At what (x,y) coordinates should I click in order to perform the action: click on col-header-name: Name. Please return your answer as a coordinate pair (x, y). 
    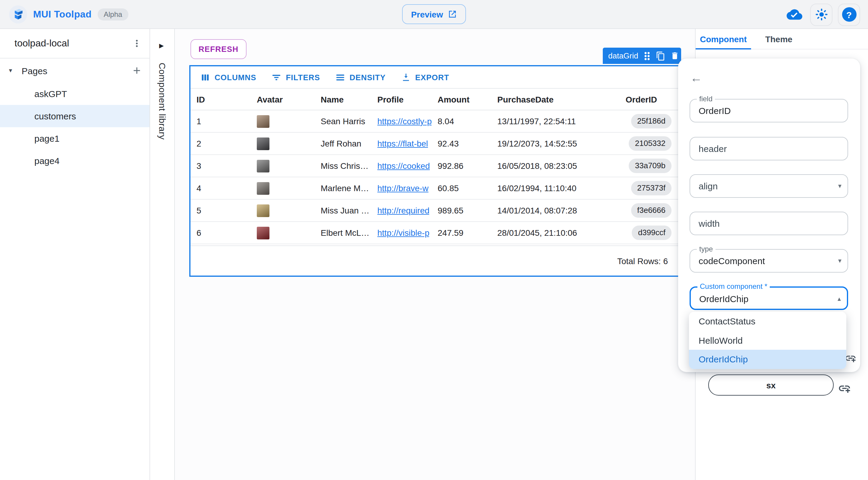
    Looking at the image, I should click on (343, 99).